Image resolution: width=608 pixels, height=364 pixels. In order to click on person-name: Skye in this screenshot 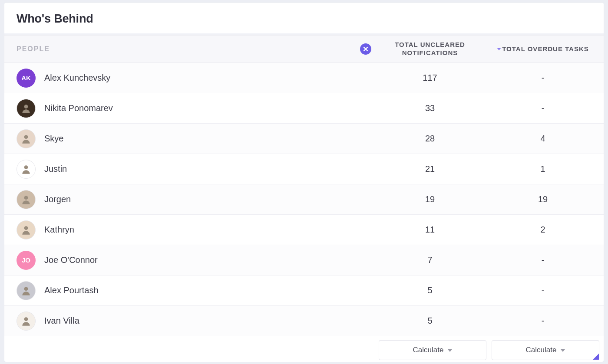, I will do `click(201, 139)`.